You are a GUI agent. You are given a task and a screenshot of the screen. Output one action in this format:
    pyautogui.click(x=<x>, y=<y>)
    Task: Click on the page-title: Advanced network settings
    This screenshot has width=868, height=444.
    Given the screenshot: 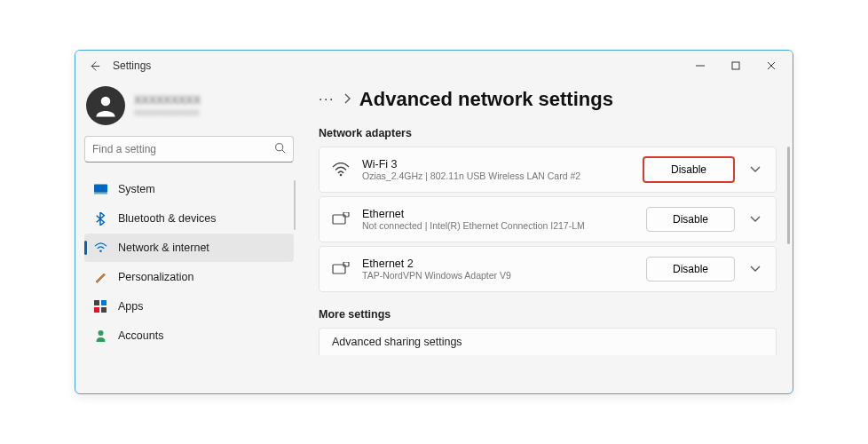 What is the action you would take?
    pyautogui.click(x=486, y=99)
    